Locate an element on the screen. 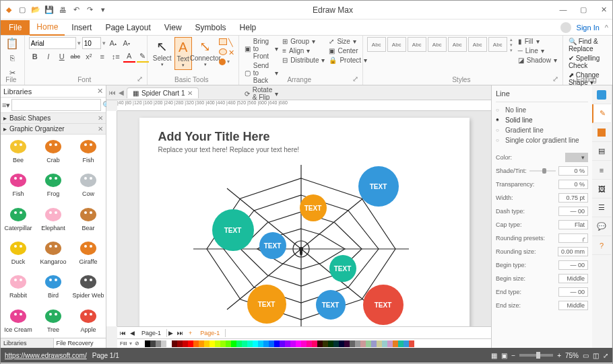 The width and height of the screenshot is (613, 364). connector-tool: ⤡Connector▾ is located at coordinates (205, 52).